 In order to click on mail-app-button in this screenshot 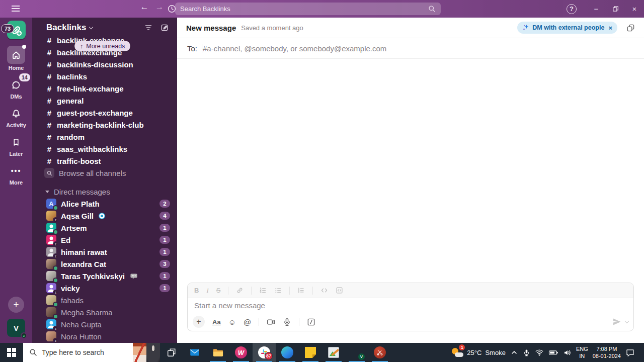, I will do `click(195, 352)`.